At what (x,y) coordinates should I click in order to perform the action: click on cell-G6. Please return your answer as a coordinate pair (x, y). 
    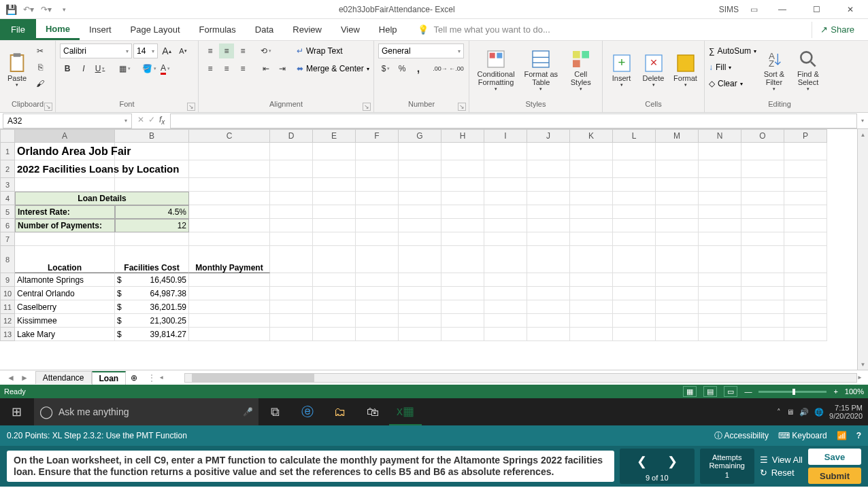
    Looking at the image, I should click on (420, 226).